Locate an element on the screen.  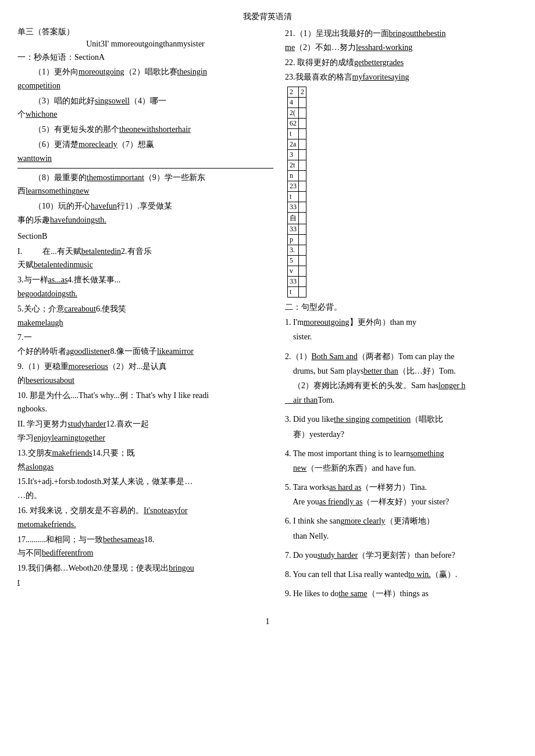
list-item: 19.我们俩都…Weboth20.使显现；使表现出bringout is located at coordinates (145, 575).